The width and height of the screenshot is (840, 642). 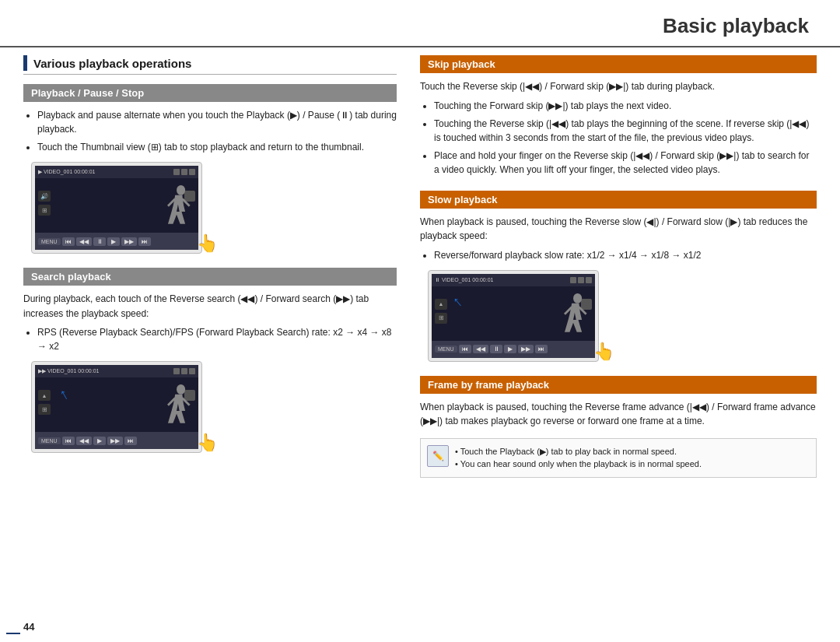 What do you see at coordinates (446, 349) in the screenshot?
I see `menu-btn-3: MENU` at bounding box center [446, 349].